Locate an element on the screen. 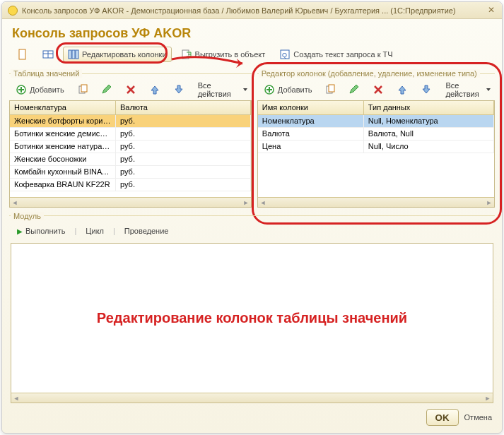 The height and width of the screenshot is (435, 504). right-section-label: Редактор колонок (добавление, удаление, … is located at coordinates (376, 73).